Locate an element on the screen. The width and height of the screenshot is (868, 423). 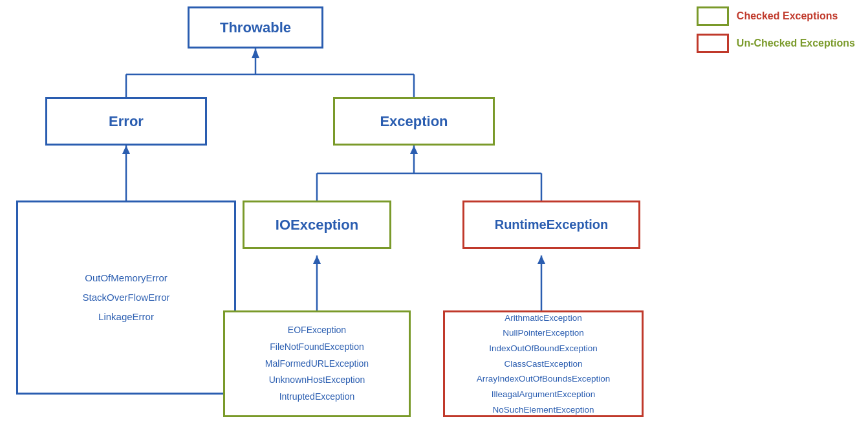
error-subclass-linkage: LinkageError is located at coordinates (126, 317).